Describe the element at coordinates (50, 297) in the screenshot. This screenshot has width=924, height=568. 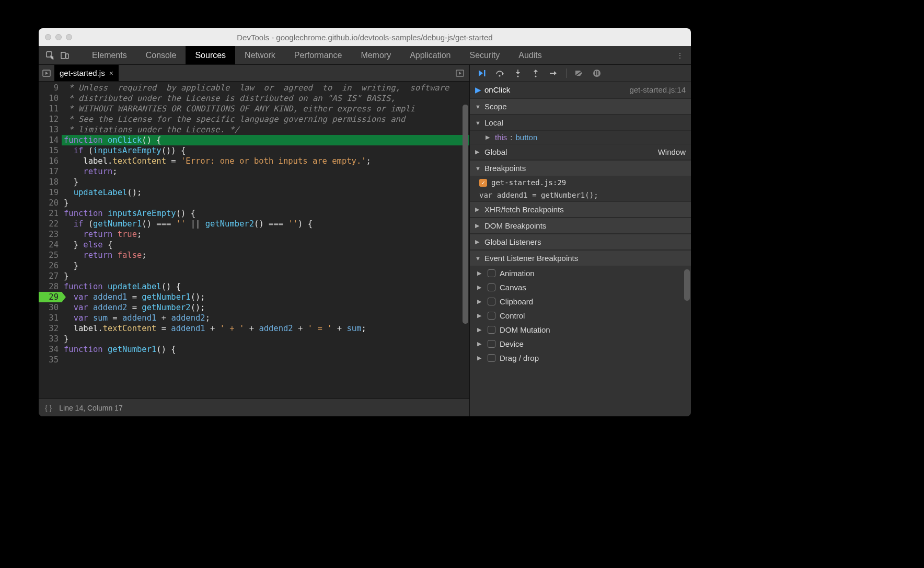
I see `line-number: 29` at that location.